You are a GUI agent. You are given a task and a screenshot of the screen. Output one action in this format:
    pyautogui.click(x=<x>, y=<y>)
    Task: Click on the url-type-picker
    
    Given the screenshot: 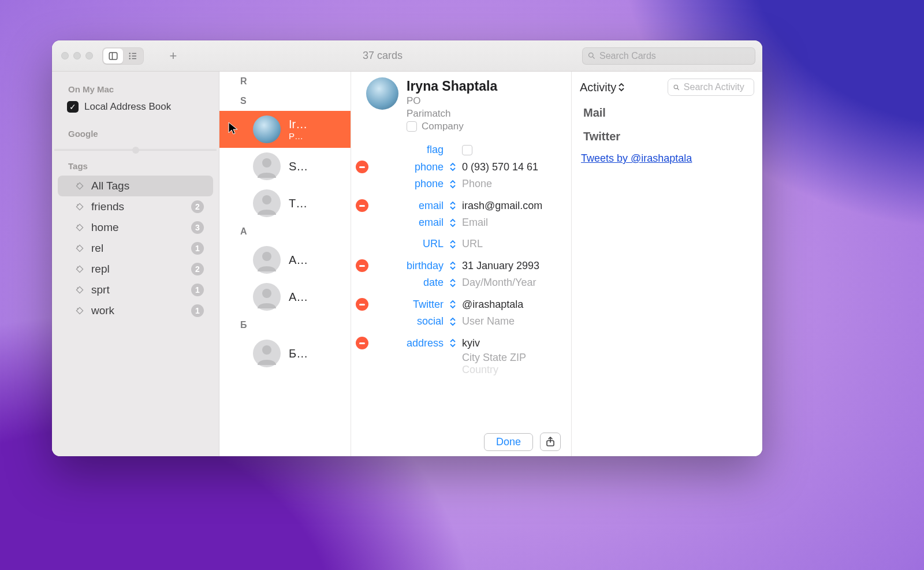 What is the action you would take?
    pyautogui.click(x=453, y=244)
    